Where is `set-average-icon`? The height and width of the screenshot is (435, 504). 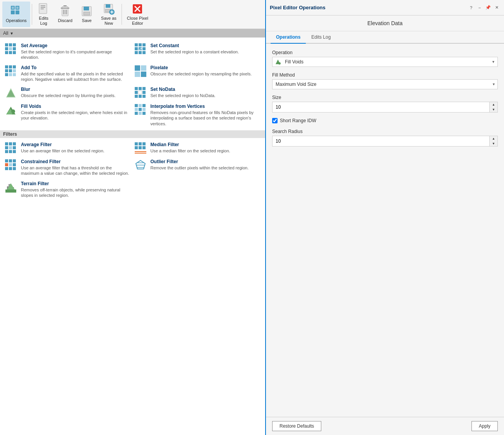
set-average-icon is located at coordinates (11, 49).